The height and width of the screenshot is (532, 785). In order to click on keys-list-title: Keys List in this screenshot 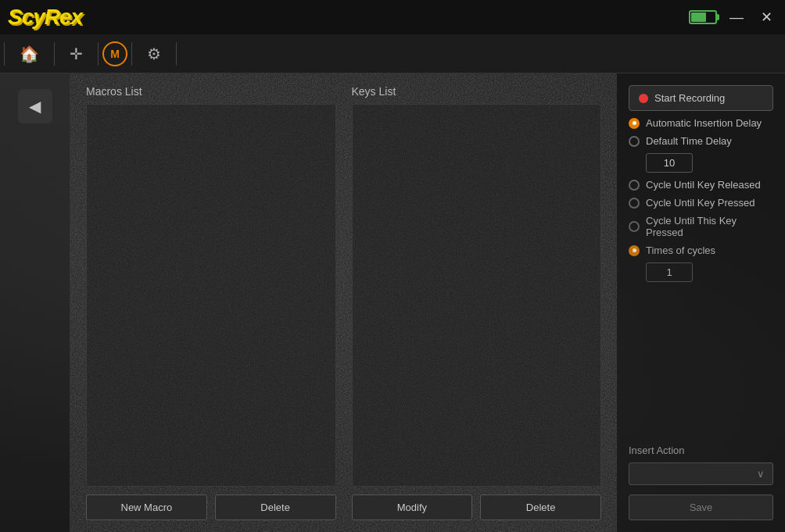, I will do `click(477, 91)`.